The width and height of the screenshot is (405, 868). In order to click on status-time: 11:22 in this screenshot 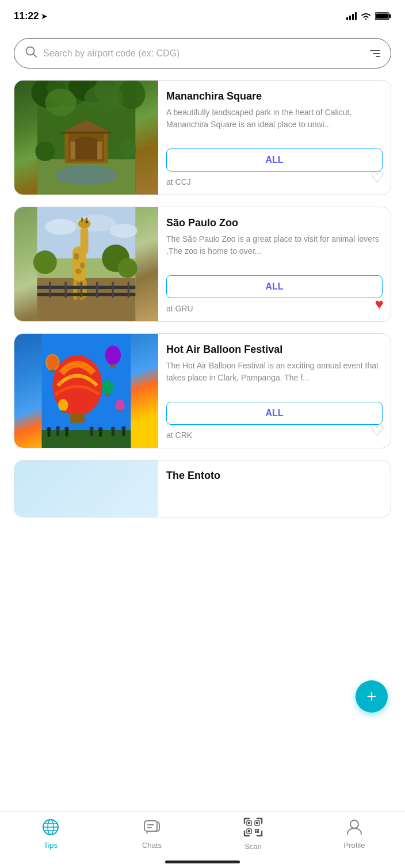, I will do `click(26, 16)`.